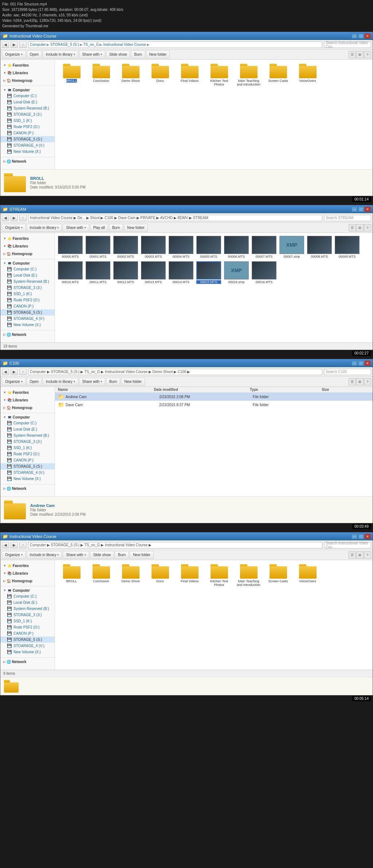 The image size is (373, 868). I want to click on organize-button-2: Organize ▾, so click(14, 228).